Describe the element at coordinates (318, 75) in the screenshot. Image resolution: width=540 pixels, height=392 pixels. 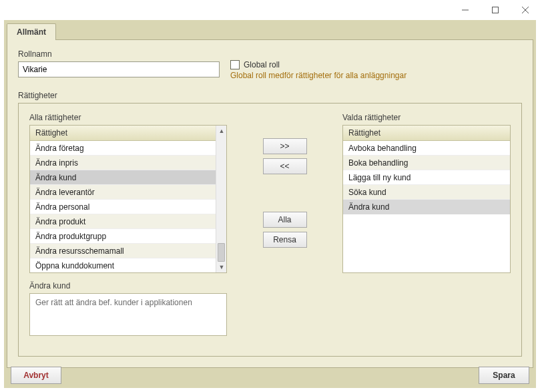
I see `global-role-hint: Global roll medför rättigheter för alla …` at that location.